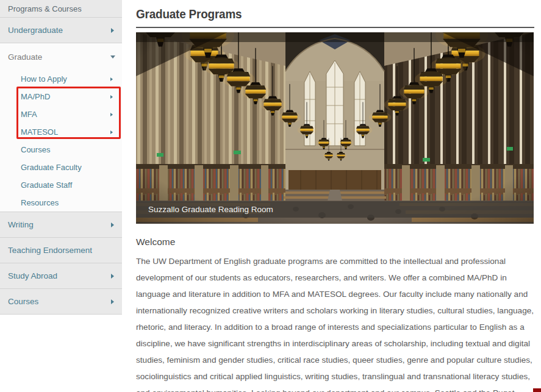 Image resolution: width=541 pixels, height=392 pixels. I want to click on sidebar-item-label: Teaching Endorsement, so click(50, 250).